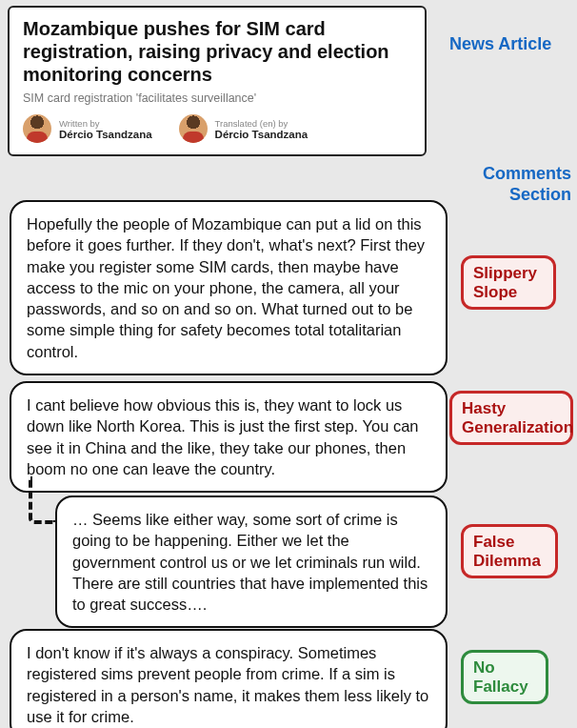 The height and width of the screenshot is (728, 577). I want to click on article-title: Mozambique pushes for SIM card registrat…, so click(217, 51).